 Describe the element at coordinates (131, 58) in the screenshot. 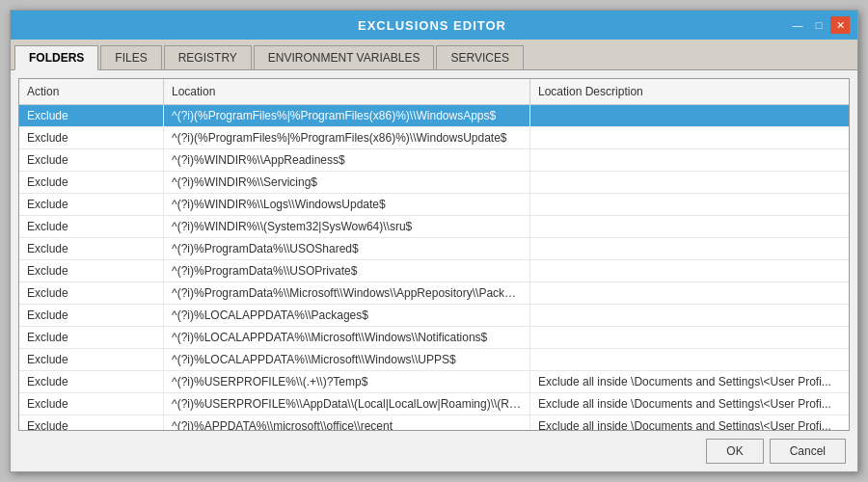

I see `tab-files: FILES` at that location.